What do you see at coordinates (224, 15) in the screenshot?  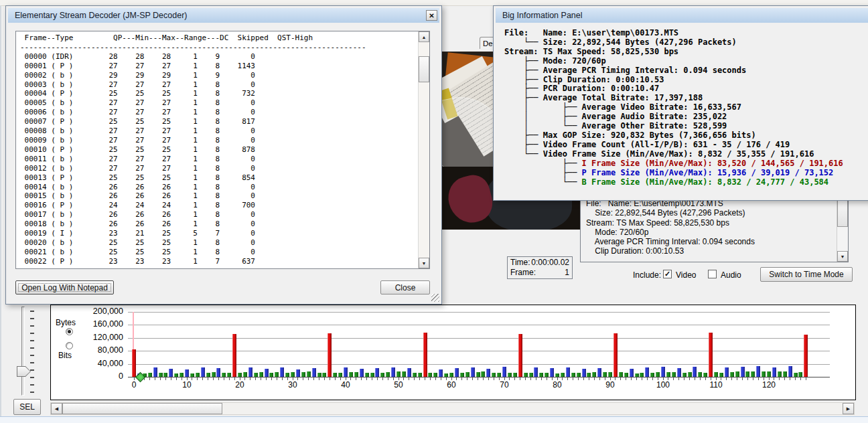 I see `decoder-titlebar: Elementary Stream Decoder (JM-SP Decoder…` at bounding box center [224, 15].